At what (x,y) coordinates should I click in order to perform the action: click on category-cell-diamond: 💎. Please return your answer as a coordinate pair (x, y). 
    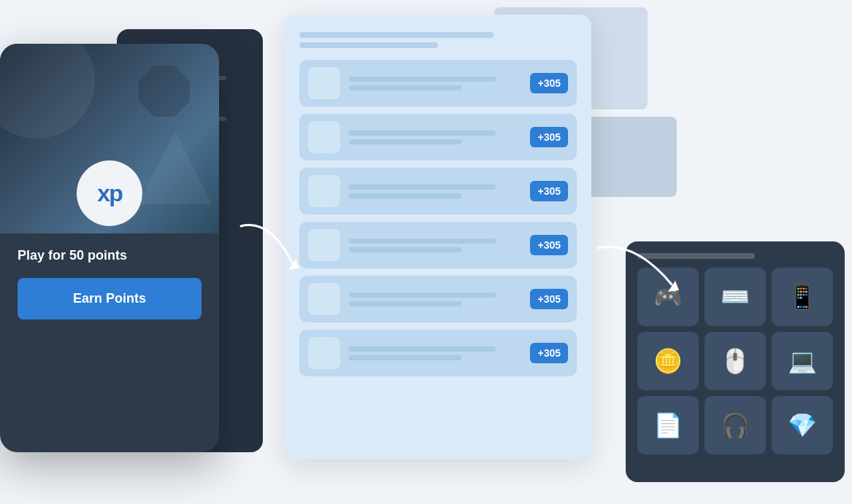
    Looking at the image, I should click on (802, 425).